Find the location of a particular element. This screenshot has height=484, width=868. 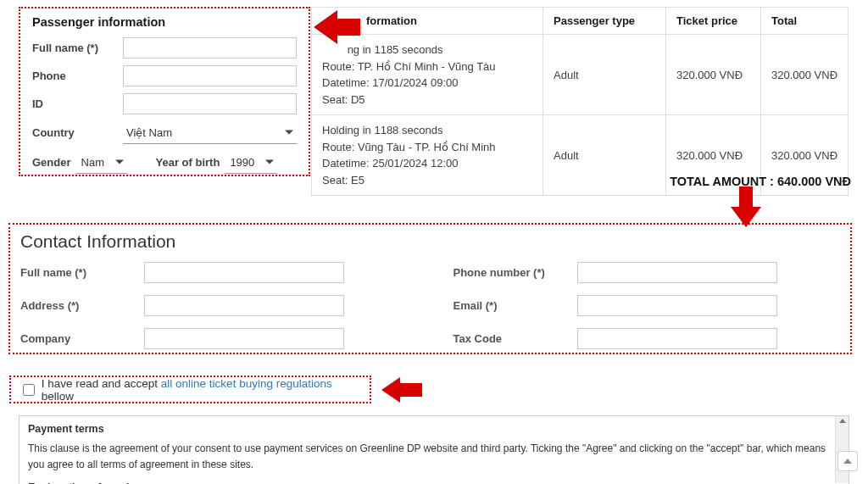

table-row: Holding in 1185 seconds Route: TP. Hồ Ch… is located at coordinates (580, 75).